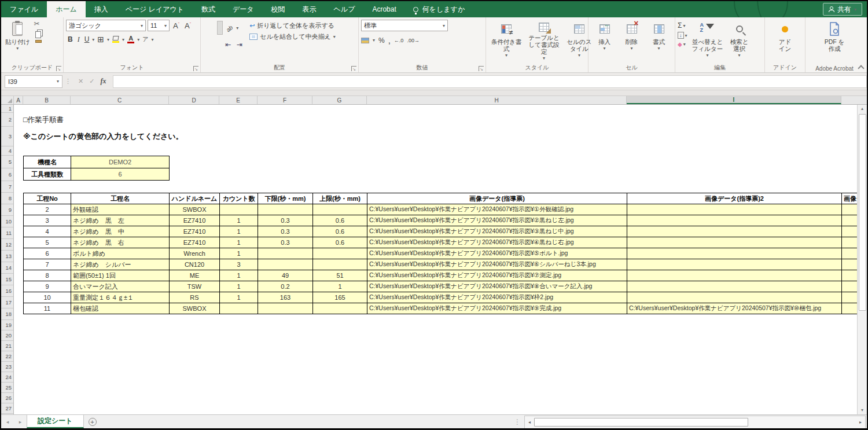 This screenshot has width=868, height=430. I want to click on cell: 外観確認, so click(120, 210).